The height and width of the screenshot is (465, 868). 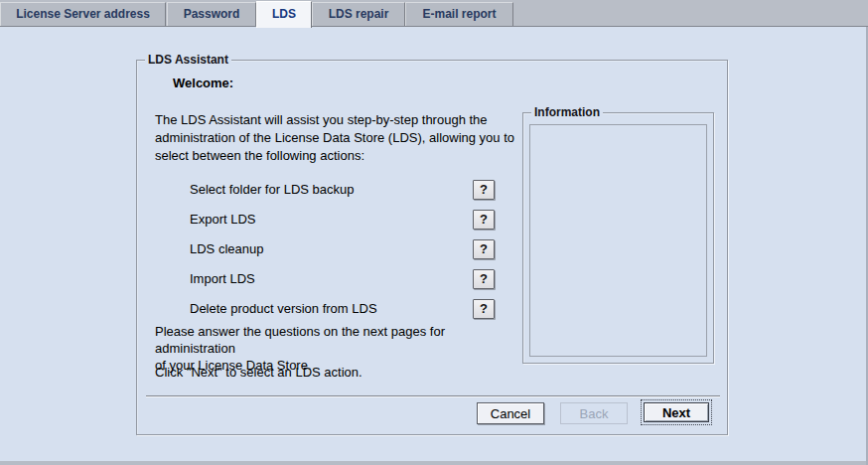 I want to click on help-button-cleanup: ?, so click(x=484, y=249).